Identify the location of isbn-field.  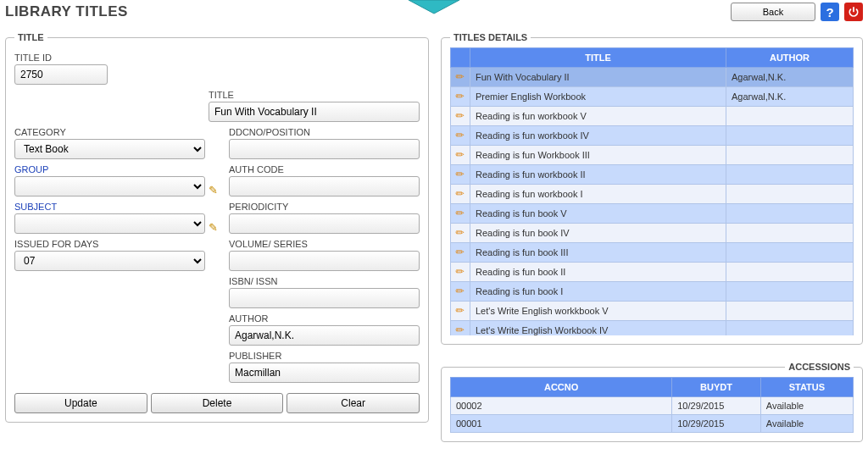
(324, 298).